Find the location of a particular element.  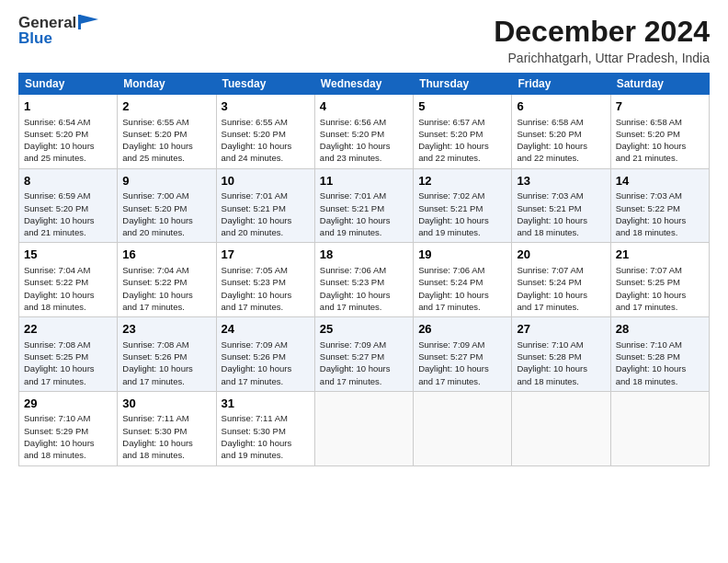

day-number: 29 is located at coordinates (68, 404).